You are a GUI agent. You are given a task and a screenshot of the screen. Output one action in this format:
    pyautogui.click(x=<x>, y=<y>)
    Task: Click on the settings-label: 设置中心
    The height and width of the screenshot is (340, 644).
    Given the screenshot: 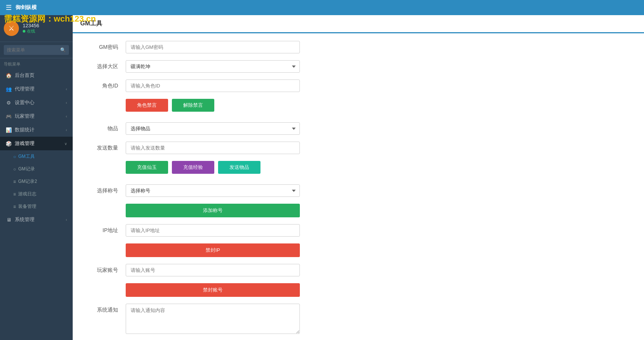 What is the action you would take?
    pyautogui.click(x=25, y=103)
    